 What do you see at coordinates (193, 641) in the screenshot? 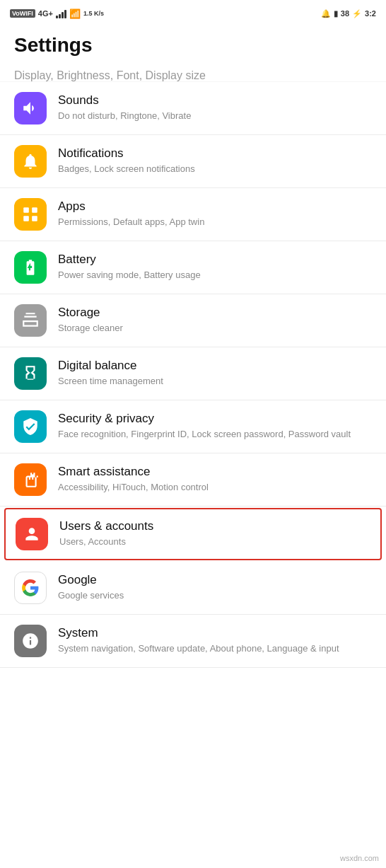
I see `settings-item-system: System System navigation, Software updat…` at bounding box center [193, 641].